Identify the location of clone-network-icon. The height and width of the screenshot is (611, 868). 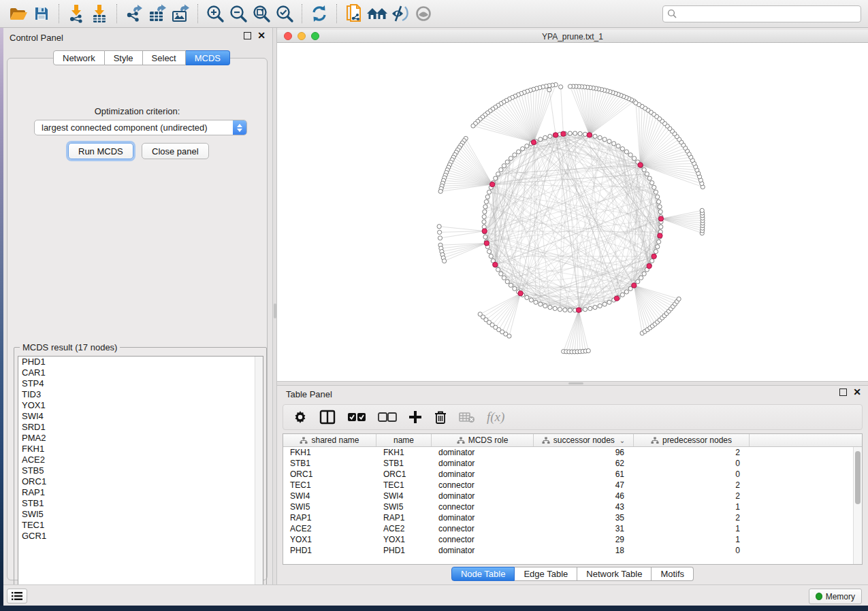
(354, 14).